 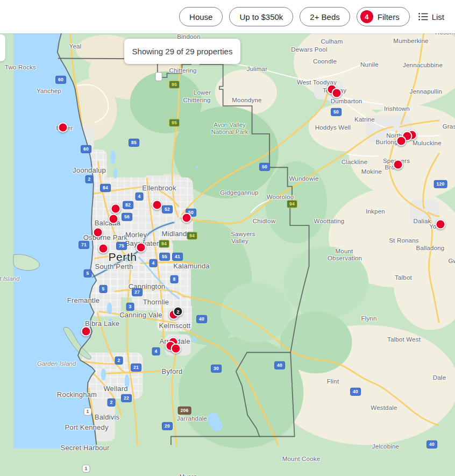 I want to click on map-label-nunile: Nunile, so click(x=369, y=65).